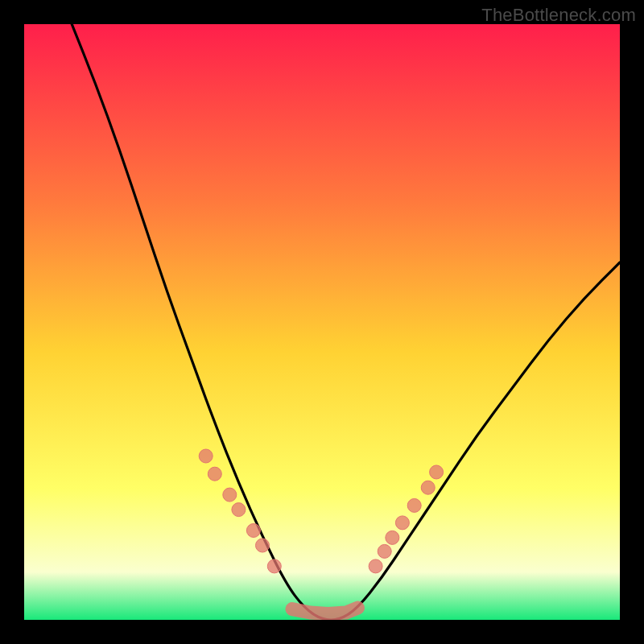 Image resolution: width=644 pixels, height=644 pixels. I want to click on plateau-marker, so click(325, 610).